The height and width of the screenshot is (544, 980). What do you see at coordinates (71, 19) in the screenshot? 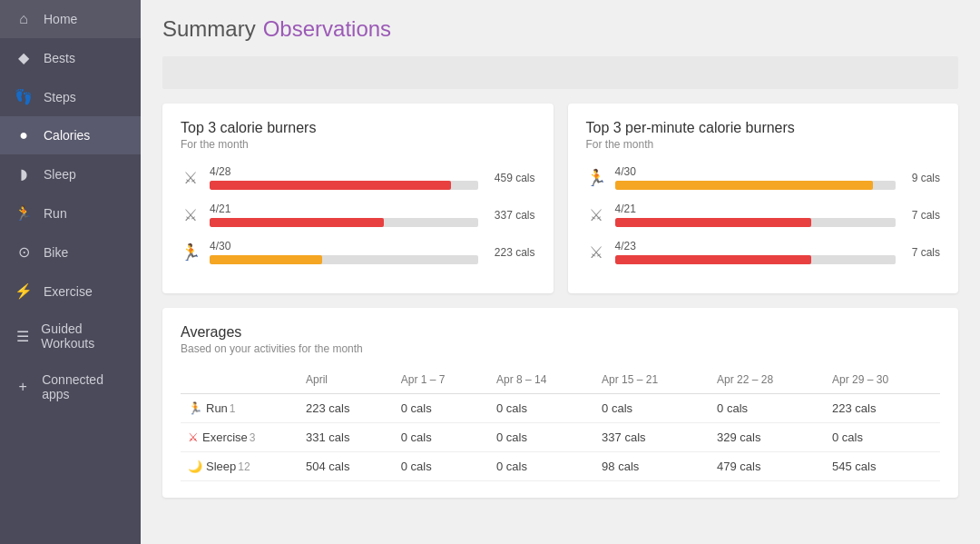
I see `sidebar-item-home: ⌂Home` at bounding box center [71, 19].